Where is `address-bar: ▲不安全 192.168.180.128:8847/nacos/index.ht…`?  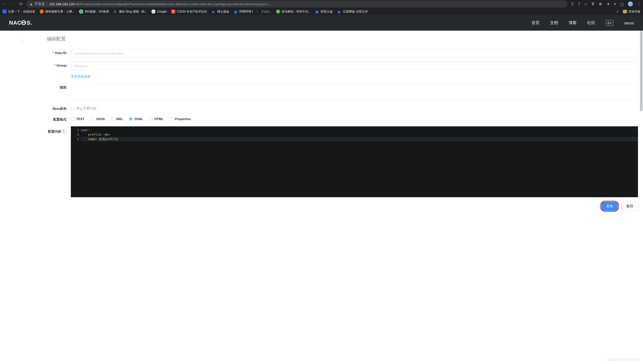 address-bar: ▲不安全 192.168.180.128:8847/nacos/index.ht… is located at coordinates (297, 4).